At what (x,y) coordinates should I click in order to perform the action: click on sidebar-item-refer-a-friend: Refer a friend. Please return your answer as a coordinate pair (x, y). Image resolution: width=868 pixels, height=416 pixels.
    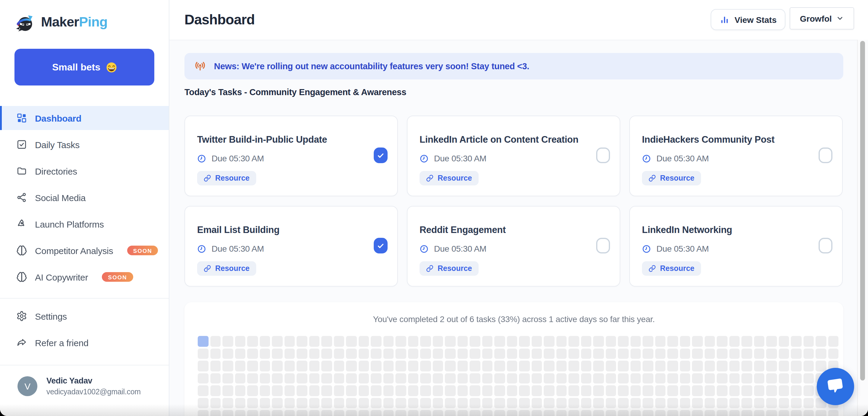
    Looking at the image, I should click on (84, 343).